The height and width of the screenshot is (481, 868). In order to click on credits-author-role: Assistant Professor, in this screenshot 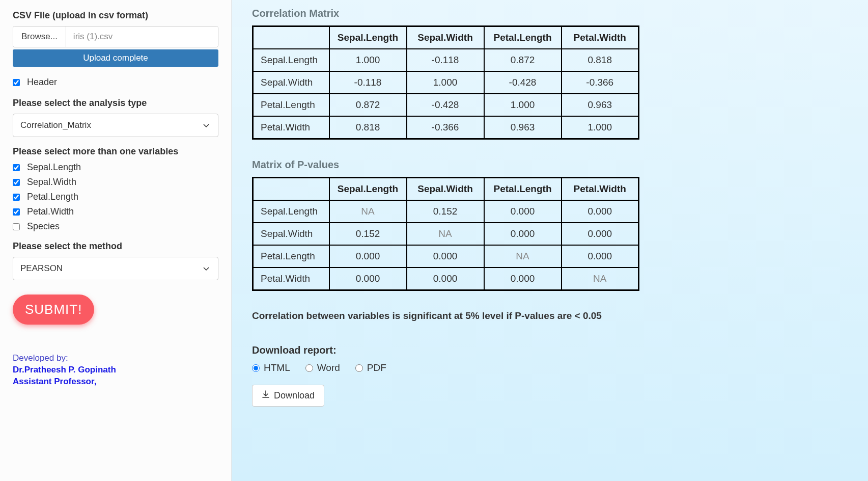, I will do `click(116, 382)`.